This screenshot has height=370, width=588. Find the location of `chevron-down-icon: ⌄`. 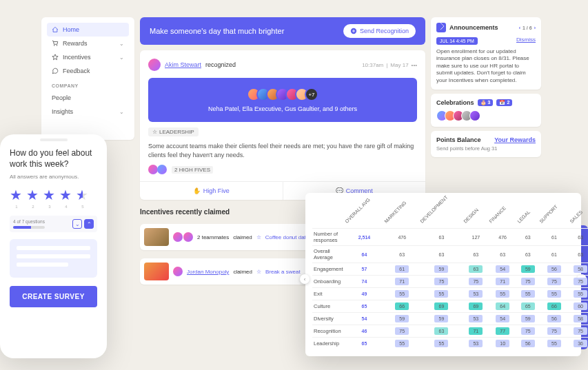

chevron-down-icon: ⌄ is located at coordinates (121, 58).